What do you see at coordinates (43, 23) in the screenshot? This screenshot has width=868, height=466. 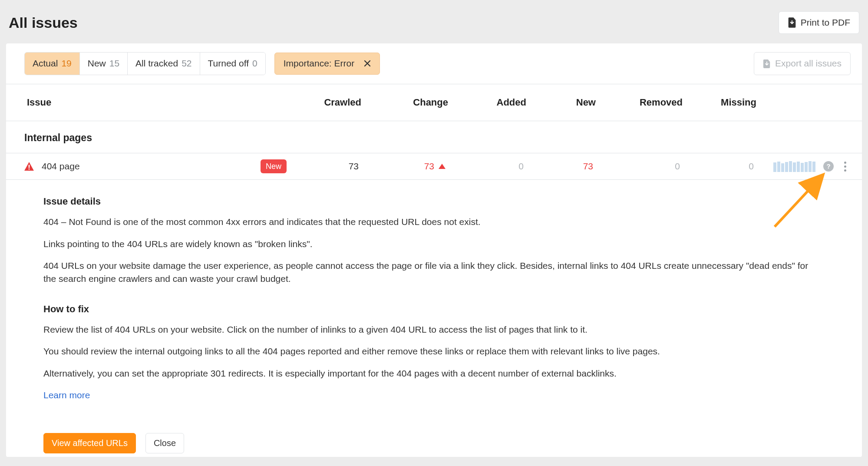 I see `page-title: All issues` at bounding box center [43, 23].